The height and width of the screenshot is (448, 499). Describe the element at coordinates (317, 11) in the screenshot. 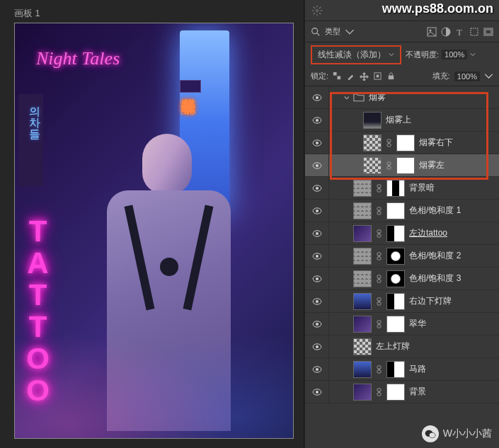

I see `sunburst-icon` at that location.